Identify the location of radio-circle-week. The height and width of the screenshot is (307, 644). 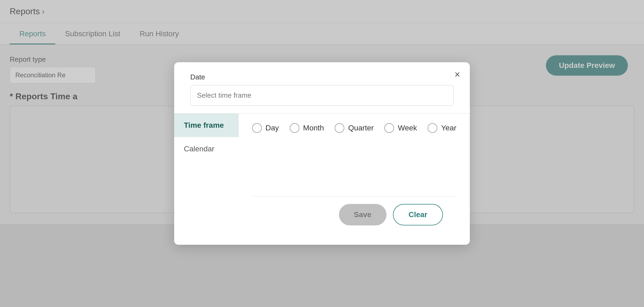
(389, 128).